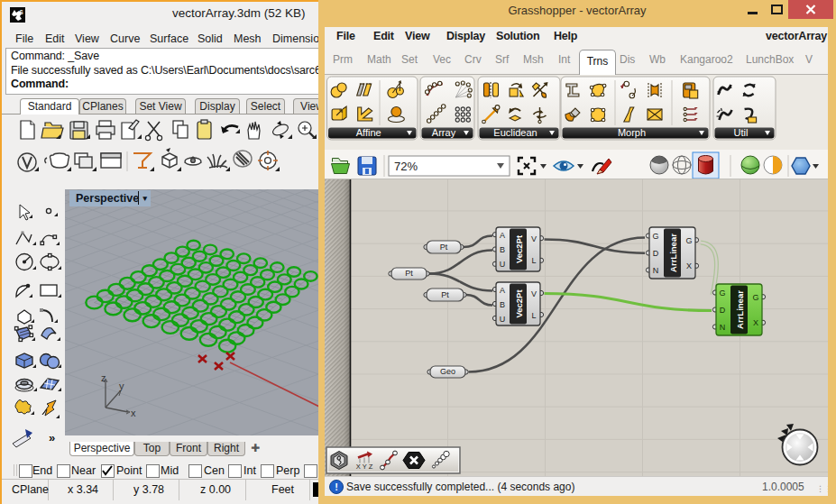  Describe the element at coordinates (444, 133) in the screenshot. I see `svg-text: Array` at that location.